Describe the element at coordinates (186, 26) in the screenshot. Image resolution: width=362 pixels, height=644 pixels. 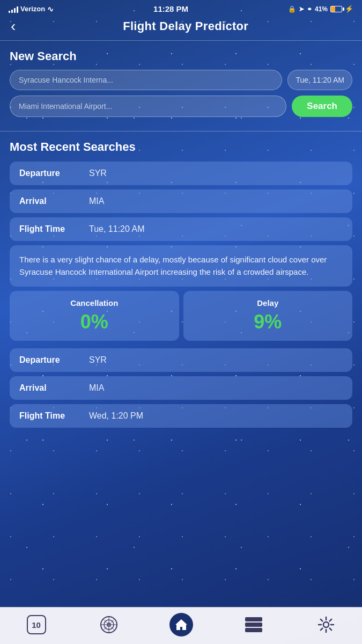
I see `page-title: Flight Delay Predictor` at that location.